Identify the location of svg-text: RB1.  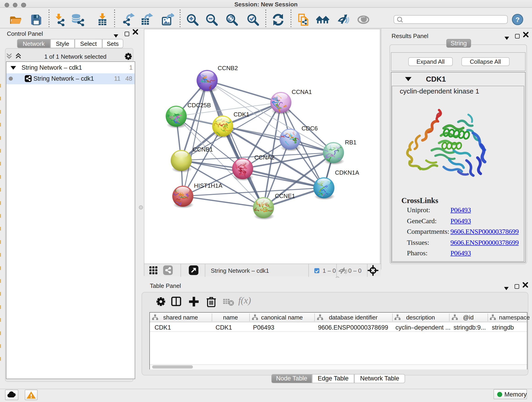
(351, 142).